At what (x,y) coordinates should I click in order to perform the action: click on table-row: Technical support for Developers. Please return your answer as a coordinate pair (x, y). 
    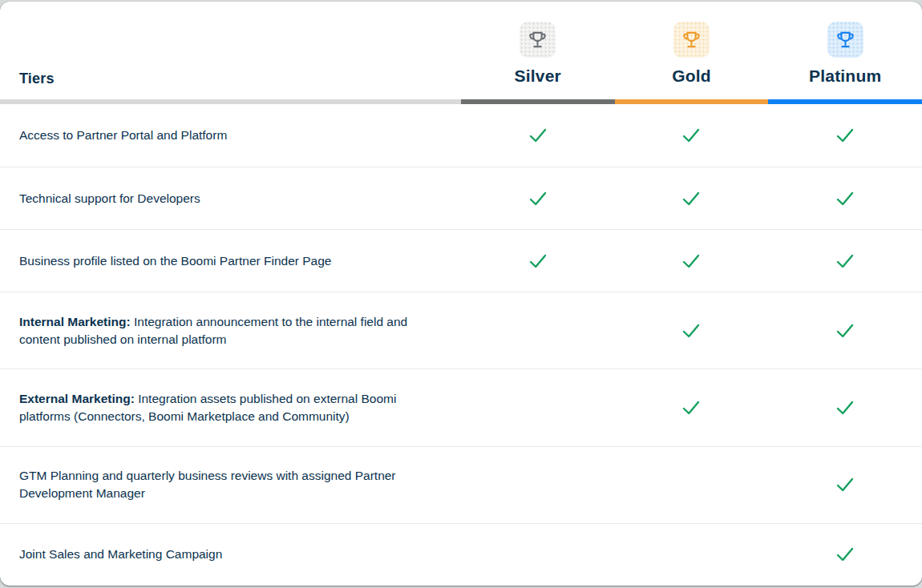
    Looking at the image, I should click on (461, 198).